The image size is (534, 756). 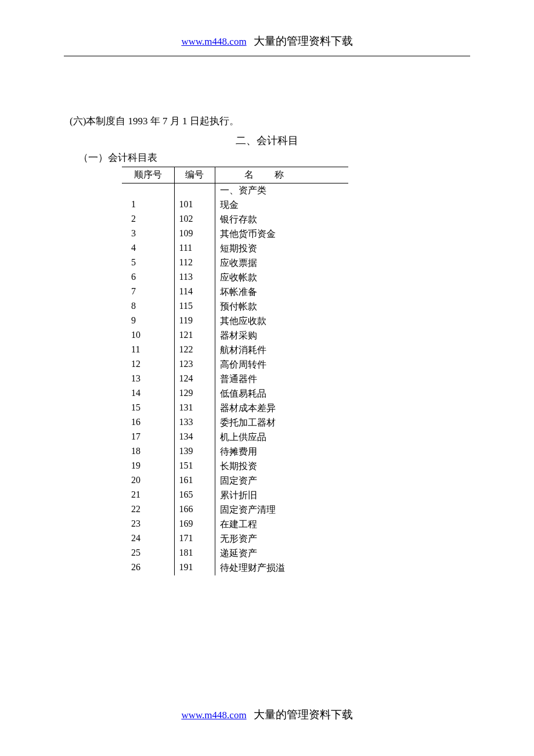 I want to click on cell-seq: 2, so click(x=148, y=219).